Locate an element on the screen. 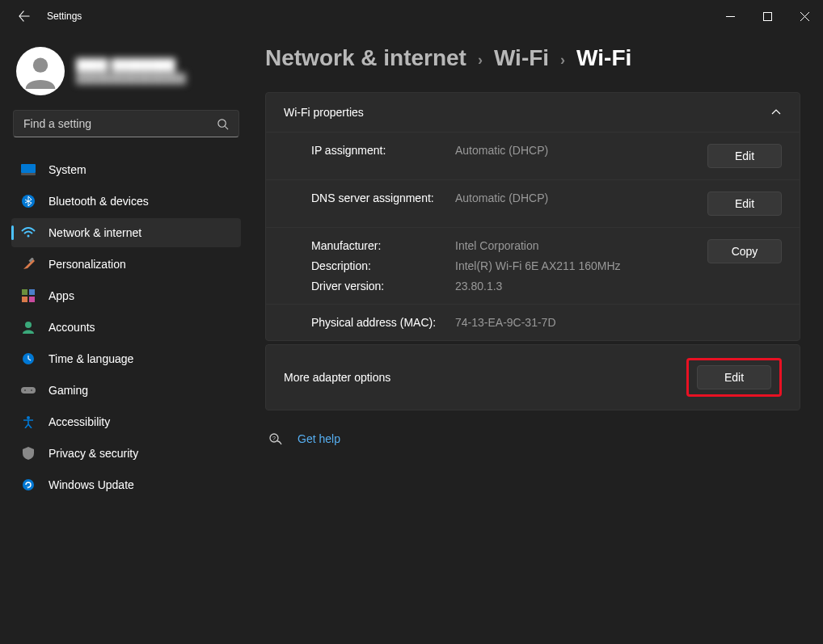 Image resolution: width=823 pixels, height=644 pixels. accessibility-icon is located at coordinates (28, 422).